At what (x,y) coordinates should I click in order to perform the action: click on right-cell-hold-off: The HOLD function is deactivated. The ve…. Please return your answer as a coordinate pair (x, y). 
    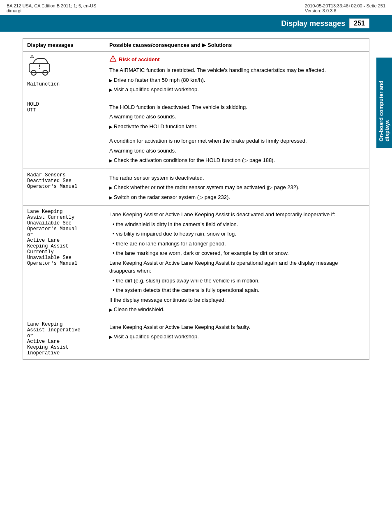
    Looking at the image, I should click on (238, 133).